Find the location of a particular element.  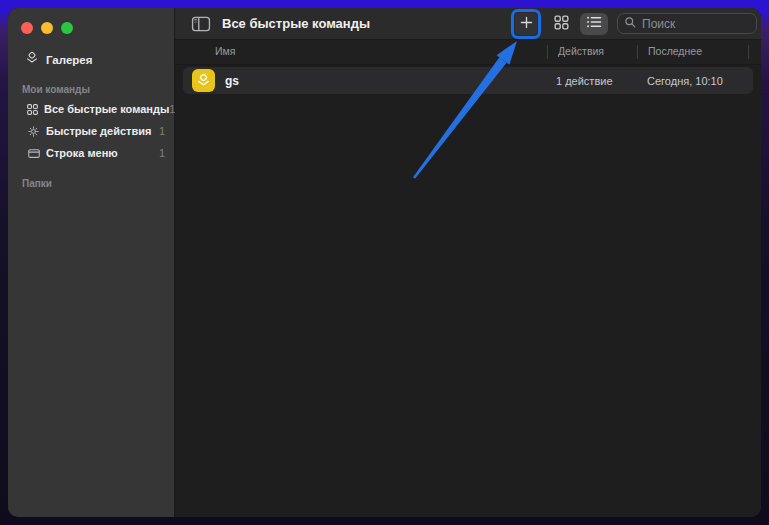

sidebar-item-quick-actions: Быстрые действия 1 is located at coordinates (91, 131).